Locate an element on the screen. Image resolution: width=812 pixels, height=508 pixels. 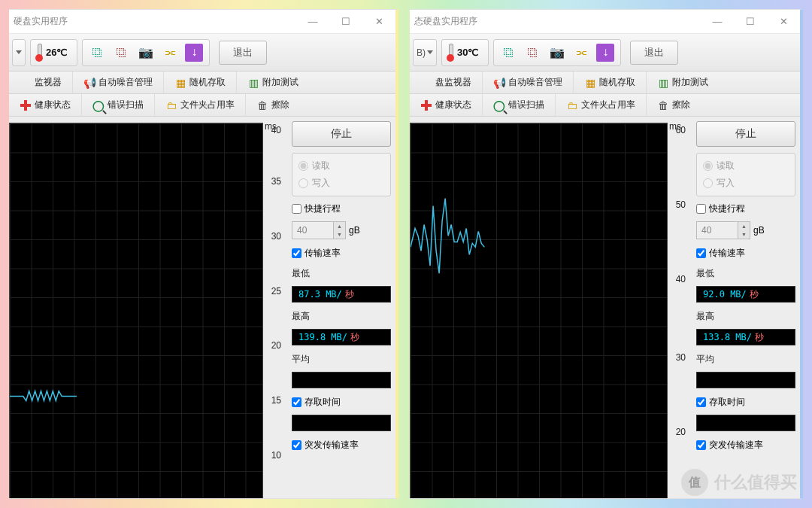
max-value: 139.8 MB/秒 is located at coordinates (341, 337).